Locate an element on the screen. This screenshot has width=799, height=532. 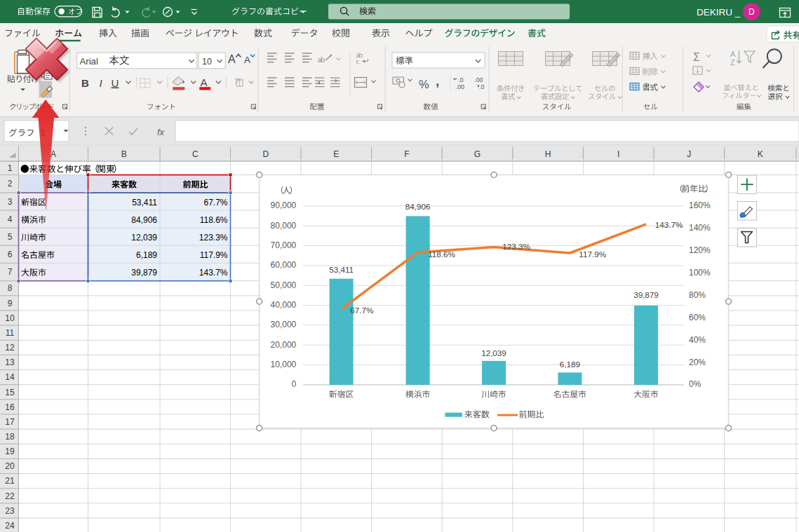
svg-text: 40,000 is located at coordinates (283, 305).